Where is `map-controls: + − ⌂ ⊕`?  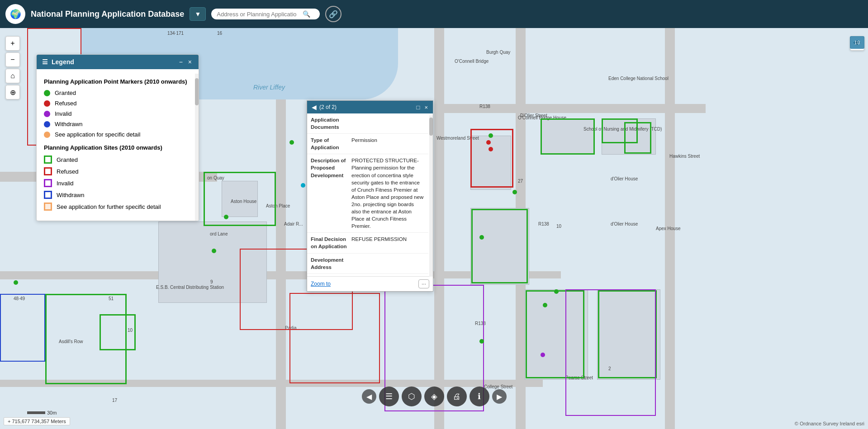 map-controls: + − ⌂ ⊕ is located at coordinates (13, 68).